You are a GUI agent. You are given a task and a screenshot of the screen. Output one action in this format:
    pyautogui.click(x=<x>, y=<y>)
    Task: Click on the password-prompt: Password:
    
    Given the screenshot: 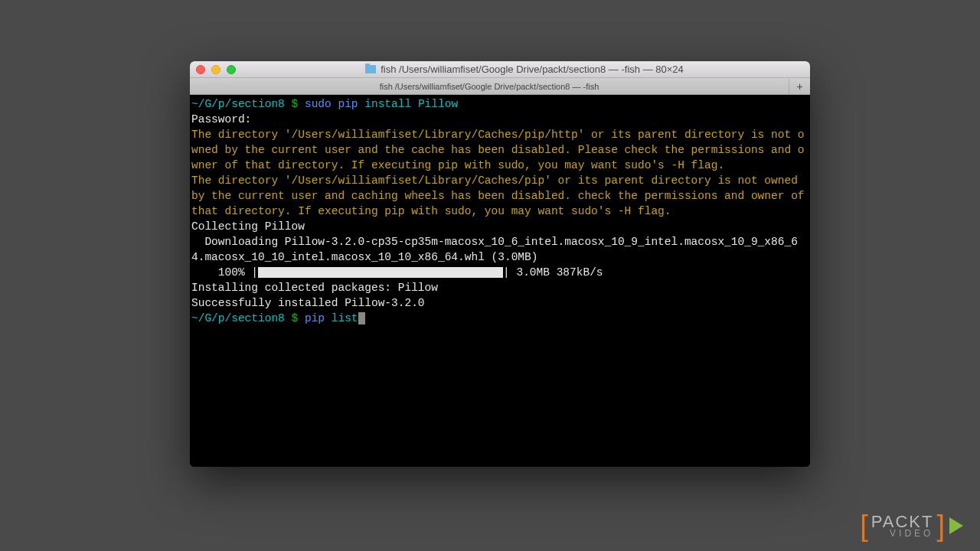 What is the action you would take?
    pyautogui.click(x=221, y=119)
    